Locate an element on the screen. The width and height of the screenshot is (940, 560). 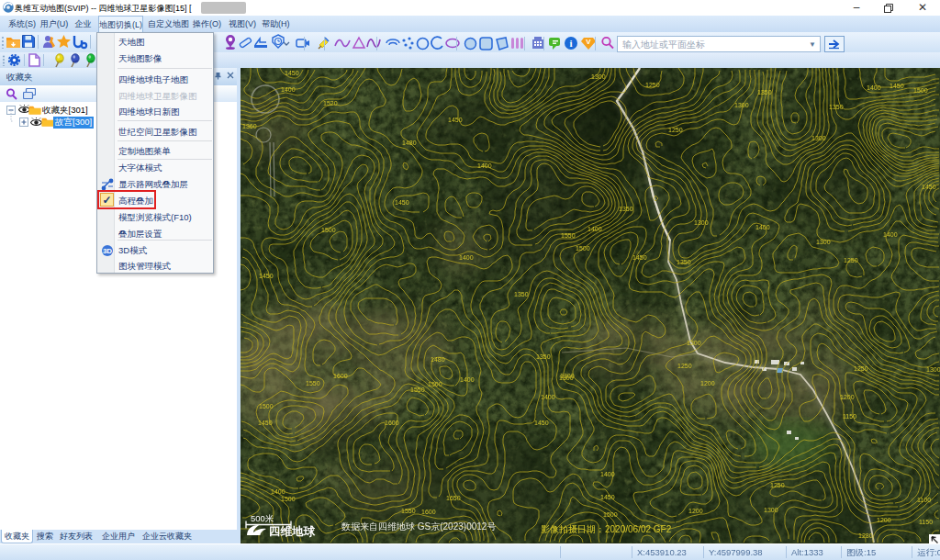
svg-text: 1360 is located at coordinates (250, 127).